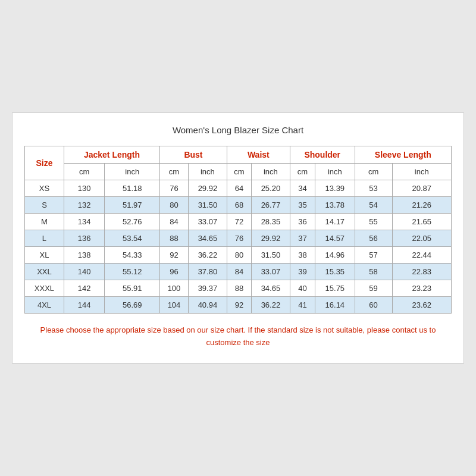 The image size is (476, 476). I want to click on data-cell: 35, so click(302, 205).